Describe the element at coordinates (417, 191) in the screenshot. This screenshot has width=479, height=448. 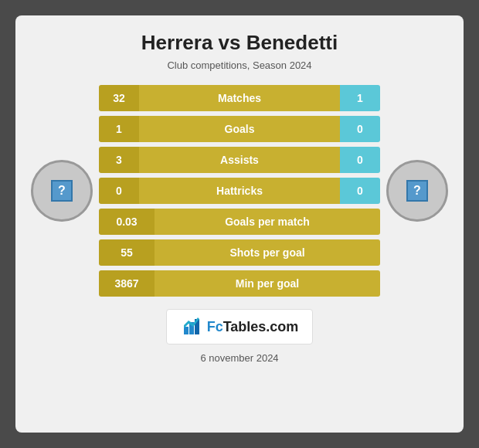
I see `right-avatar-placeholder: ?` at that location.